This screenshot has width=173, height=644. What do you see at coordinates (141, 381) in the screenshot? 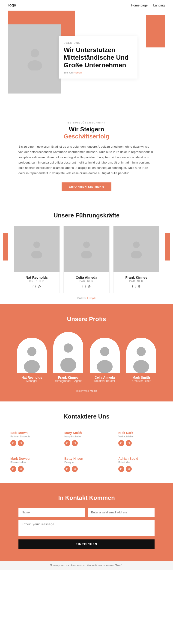
I see `profis-member-role: Kreativer Leiter` at bounding box center [141, 381].